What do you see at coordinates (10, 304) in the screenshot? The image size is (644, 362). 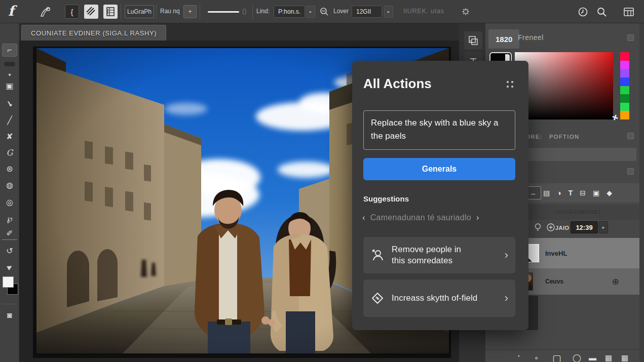 I see `toolbar-divider` at bounding box center [10, 304].